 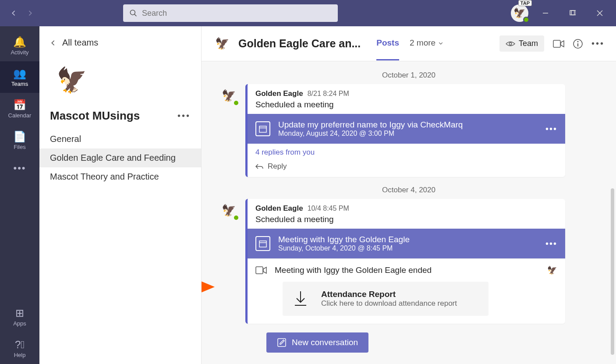 I want to click on nav-back, so click(x=14, y=13).